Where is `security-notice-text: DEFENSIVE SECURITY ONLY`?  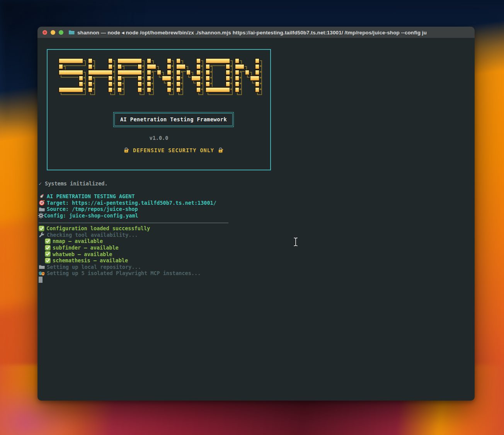 security-notice-text: DEFENSIVE SECURITY ONLY is located at coordinates (174, 151).